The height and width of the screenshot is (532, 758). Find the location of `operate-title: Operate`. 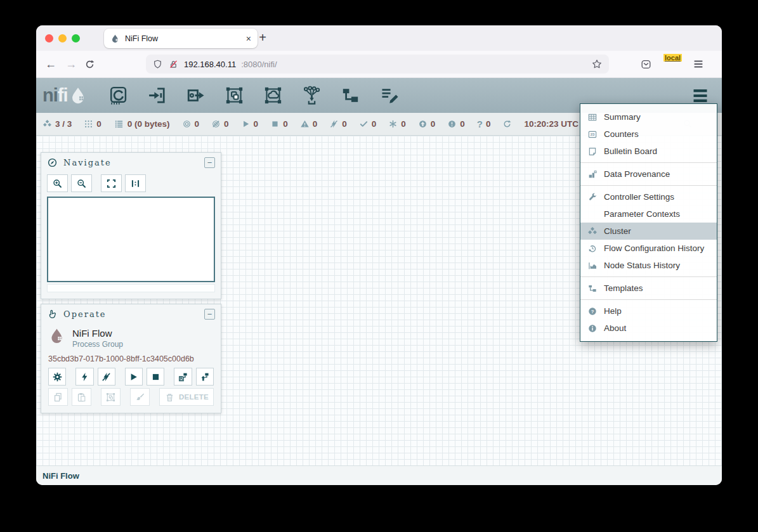

operate-title: Operate is located at coordinates (85, 315).